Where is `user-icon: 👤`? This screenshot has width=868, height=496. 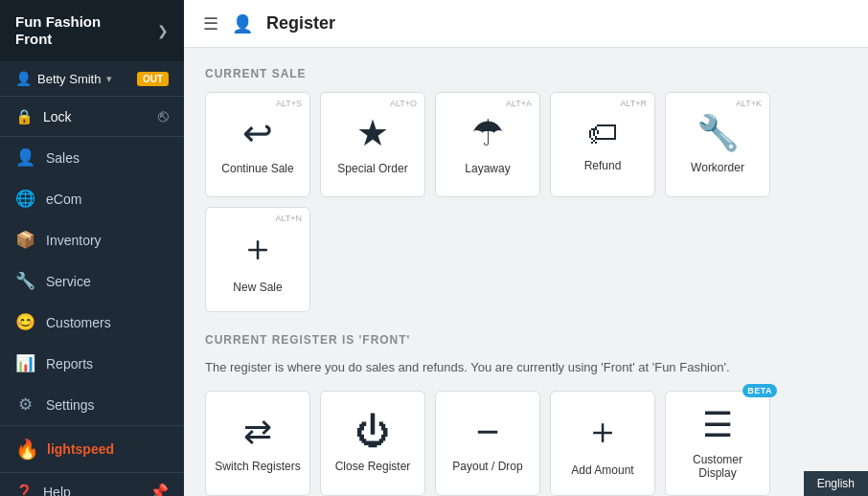
user-icon: 👤 is located at coordinates (23, 79).